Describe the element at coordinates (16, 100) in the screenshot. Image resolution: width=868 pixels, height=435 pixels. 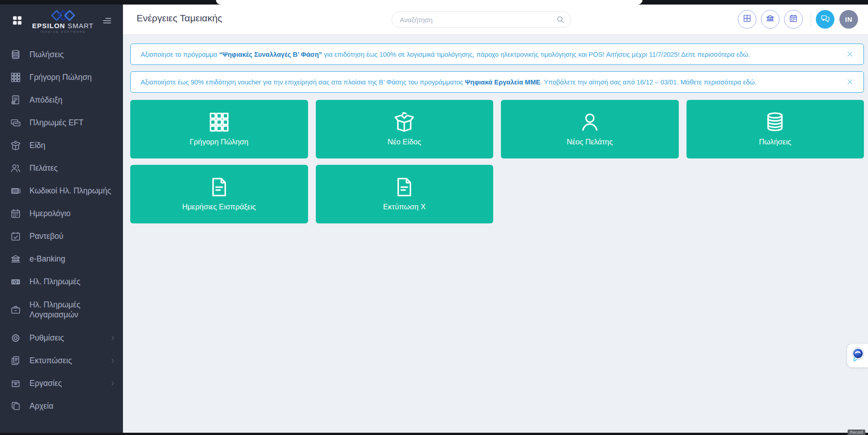
I see `receipt-add-icon` at that location.